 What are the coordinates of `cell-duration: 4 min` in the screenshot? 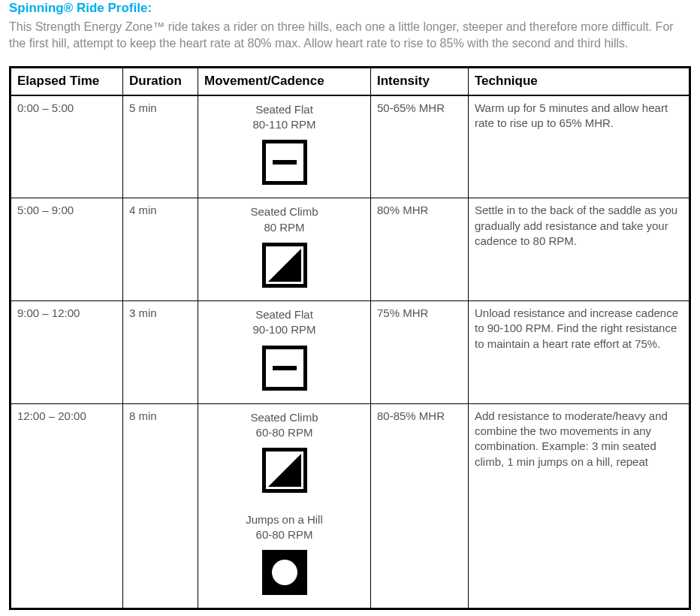 It's located at (161, 249).